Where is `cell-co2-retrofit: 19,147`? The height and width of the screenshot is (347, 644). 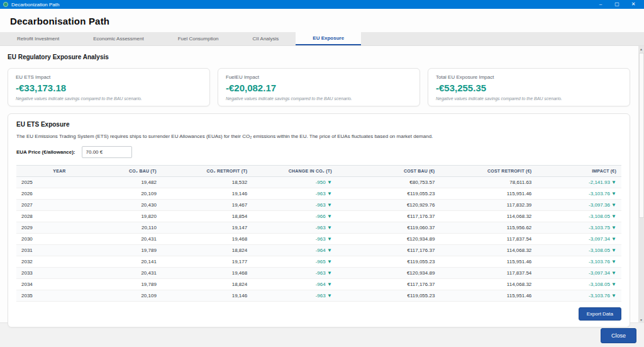
cell-co2-retrofit: 19,147 is located at coordinates (207, 228).